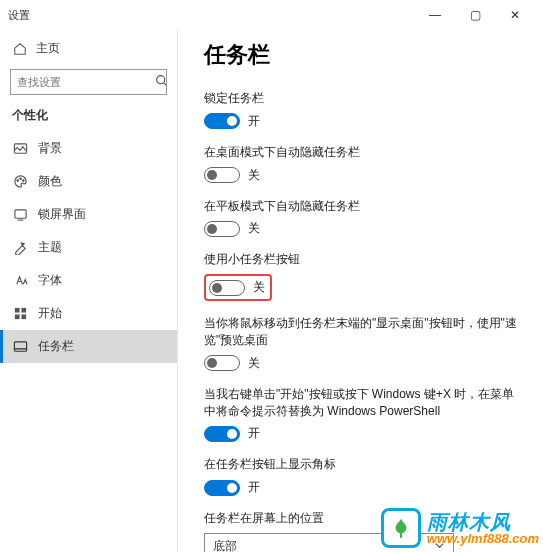 This screenshot has height=552, width=543. What do you see at coordinates (20, 215) in the screenshot?
I see `lockscreen-icon` at bounding box center [20, 215].